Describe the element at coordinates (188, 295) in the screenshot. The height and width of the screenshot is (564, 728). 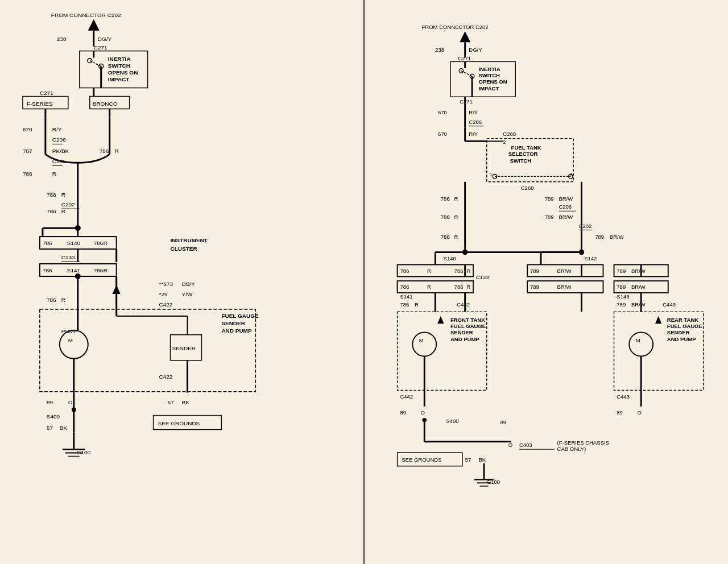
I see `left-29-color: Y/W` at that location.